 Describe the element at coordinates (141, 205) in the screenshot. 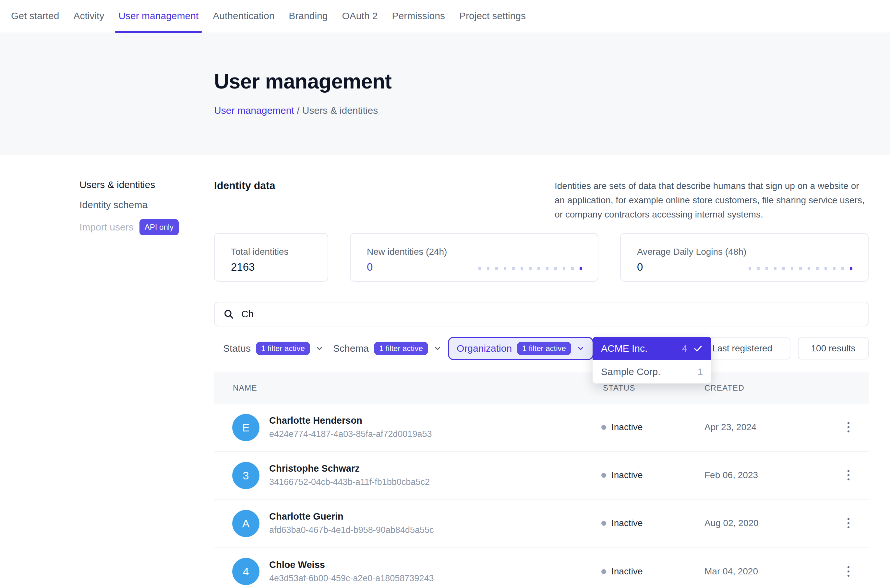

I see `sidebar-item-identity-schema: Identity schema` at that location.